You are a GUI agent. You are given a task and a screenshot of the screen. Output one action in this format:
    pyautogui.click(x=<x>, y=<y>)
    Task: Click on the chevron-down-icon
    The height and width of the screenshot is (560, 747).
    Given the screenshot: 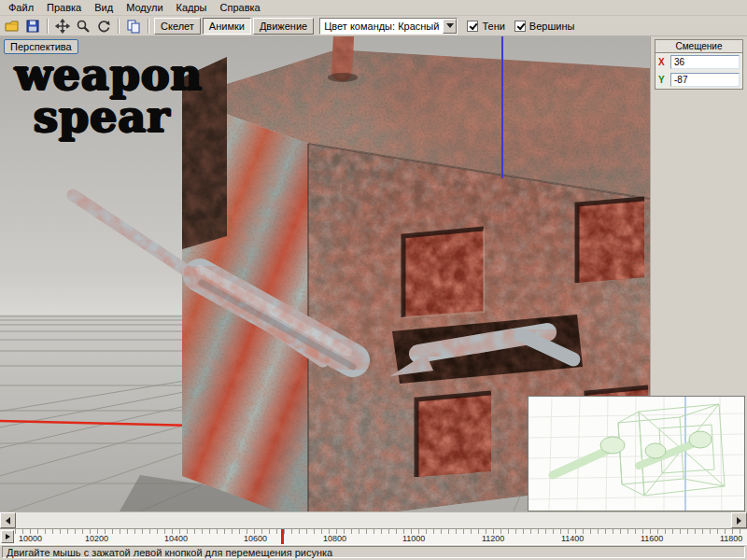 What is the action you would take?
    pyautogui.click(x=450, y=26)
    